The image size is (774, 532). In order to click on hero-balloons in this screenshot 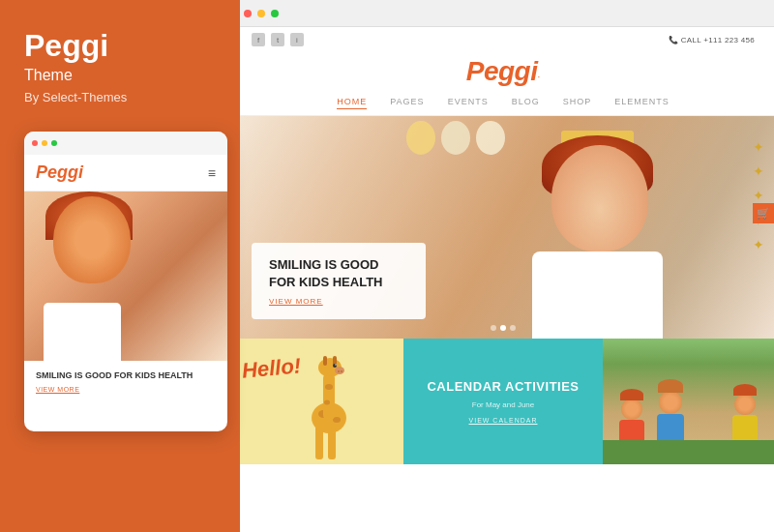, I will do `click(456, 137)`.